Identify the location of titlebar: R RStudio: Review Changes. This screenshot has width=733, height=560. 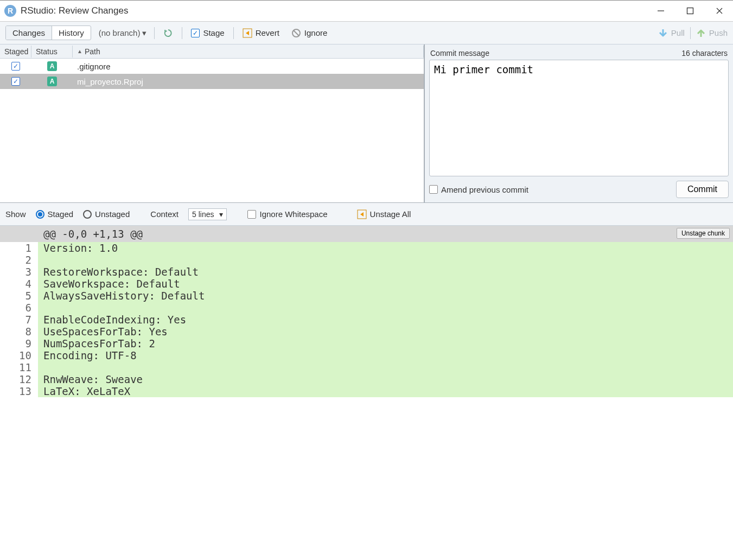
(367, 11).